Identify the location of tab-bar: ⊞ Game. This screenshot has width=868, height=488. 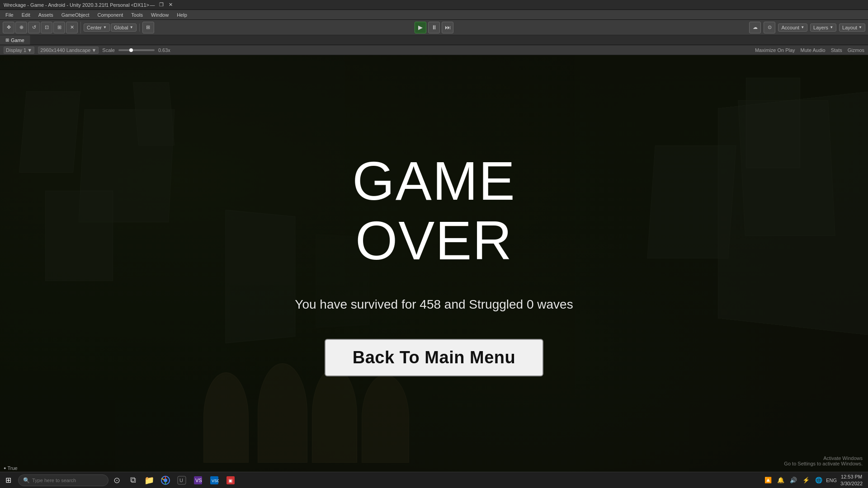
(434, 40).